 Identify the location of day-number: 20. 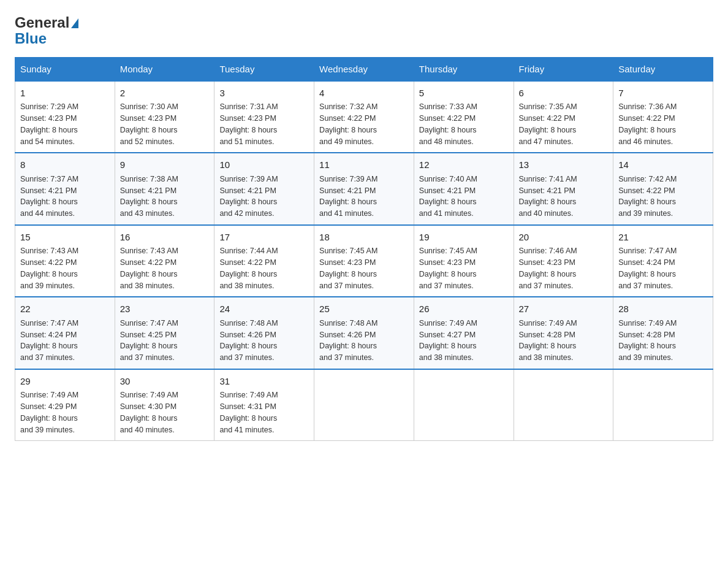
(564, 238).